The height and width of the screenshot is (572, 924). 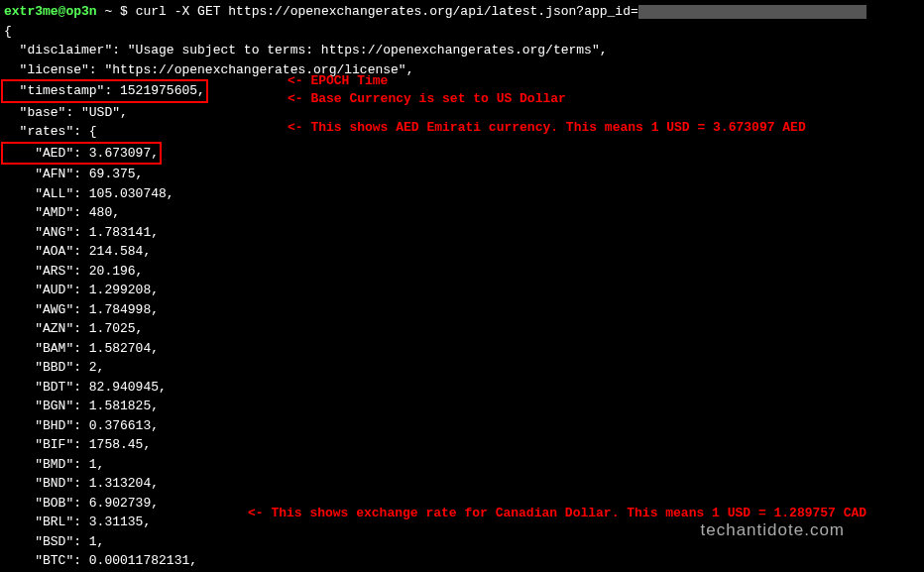 What do you see at coordinates (462, 329) in the screenshot?
I see `json-azn: "AZN": 1.7025,` at bounding box center [462, 329].